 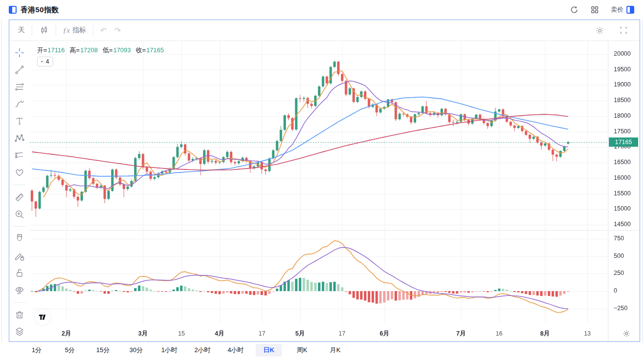 What do you see at coordinates (20, 315) in the screenshot?
I see `tool-remove-drawings` at bounding box center [20, 315].